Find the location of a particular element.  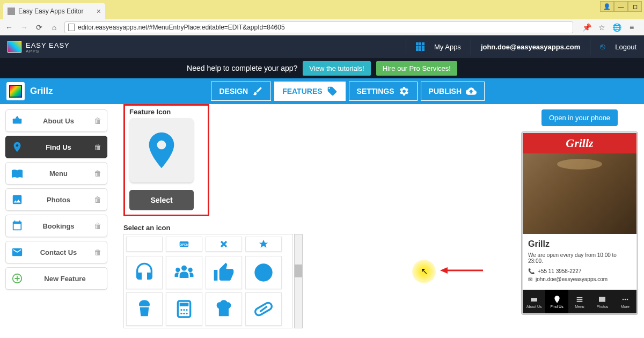

tab-publish: PUBLISH is located at coordinates (453, 91).